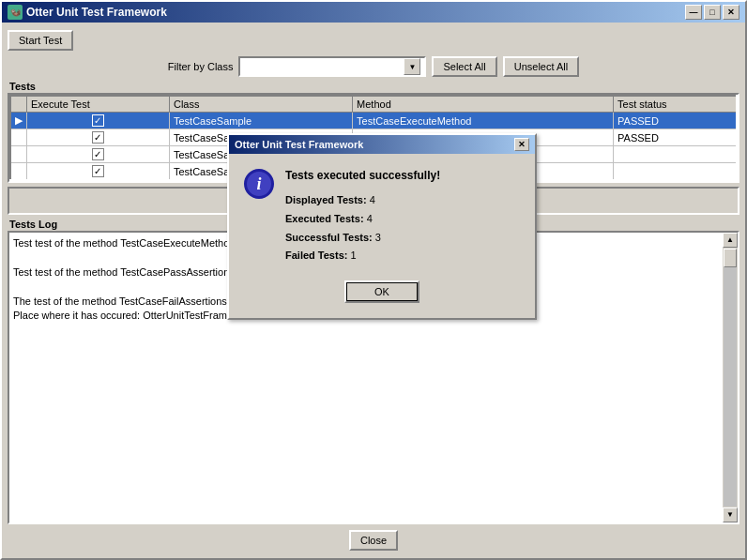 The width and height of the screenshot is (747, 560). Describe the element at coordinates (403, 229) in the screenshot. I see `modal-stats: Displayed Tests: 4 Executed Tests: 4 Suc…` at that location.